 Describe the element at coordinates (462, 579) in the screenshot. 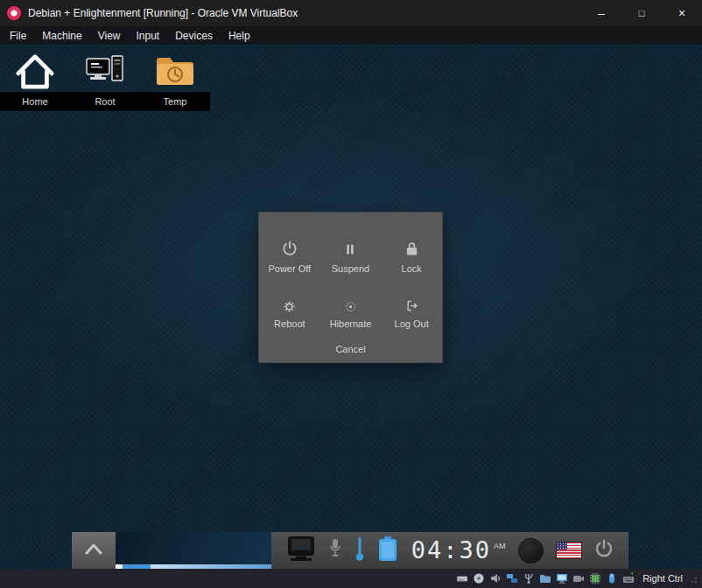

I see `hard-disk-icon` at that location.